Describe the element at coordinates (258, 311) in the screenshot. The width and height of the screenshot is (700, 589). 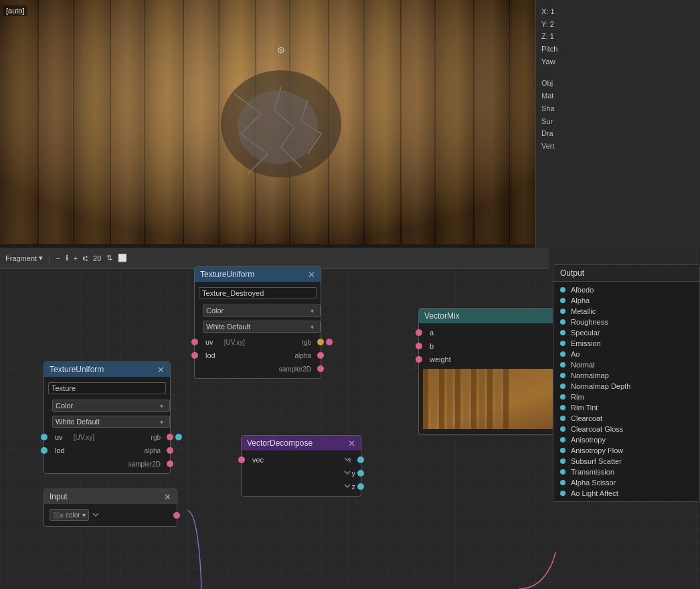
I see `texture-node-1-color-select-wrap: Color Normal Linear` at that location.